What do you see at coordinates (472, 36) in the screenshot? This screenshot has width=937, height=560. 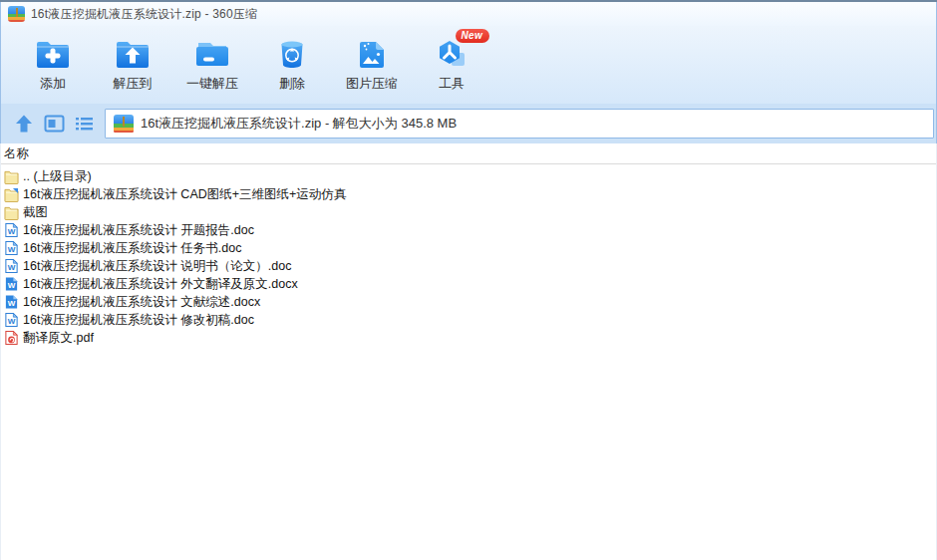 I see `new-badge: New` at bounding box center [472, 36].